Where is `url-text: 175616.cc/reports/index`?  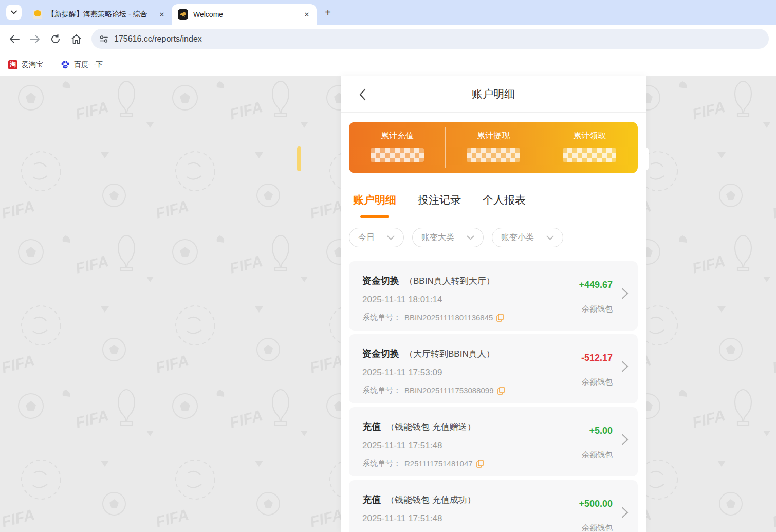
url-text: 175616.cc/reports/index is located at coordinates (158, 39).